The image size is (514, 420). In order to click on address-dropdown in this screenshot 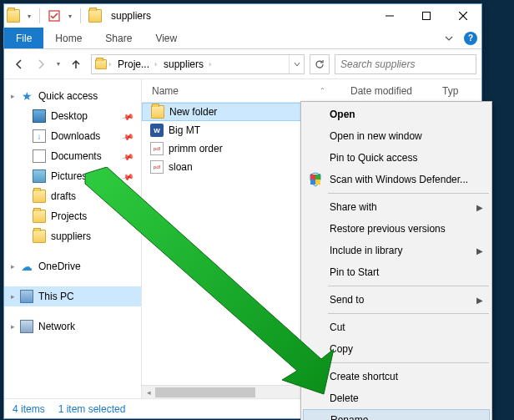, I will do `click(296, 64)`.